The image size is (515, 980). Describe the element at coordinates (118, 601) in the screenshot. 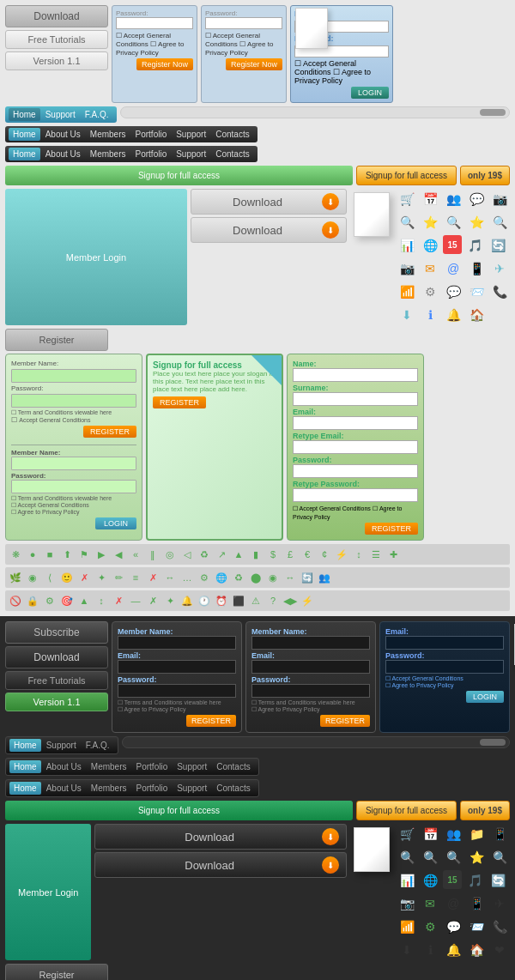

I see `tb-x3-icon: ✗` at that location.